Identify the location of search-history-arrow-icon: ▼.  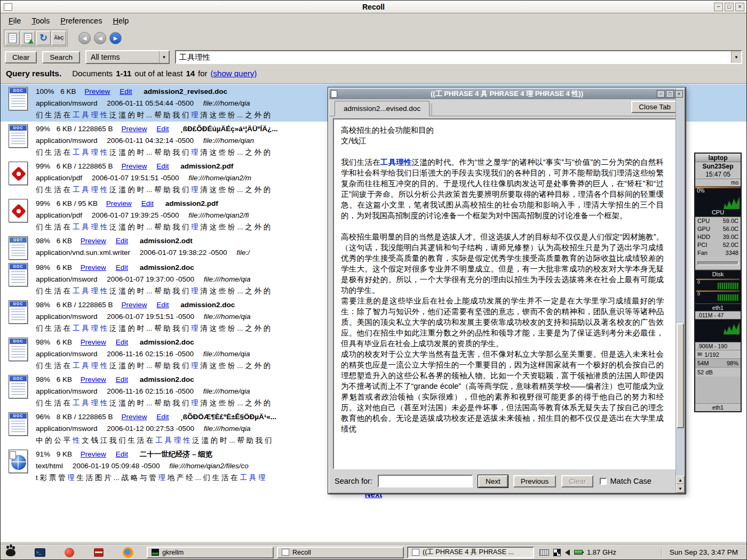
(736, 57).